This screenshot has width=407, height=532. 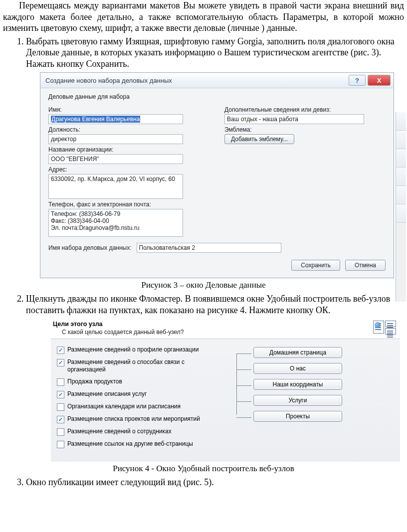 What do you see at coordinates (217, 97) in the screenshot?
I see `section-heading: Деловые данные для набора` at bounding box center [217, 97].